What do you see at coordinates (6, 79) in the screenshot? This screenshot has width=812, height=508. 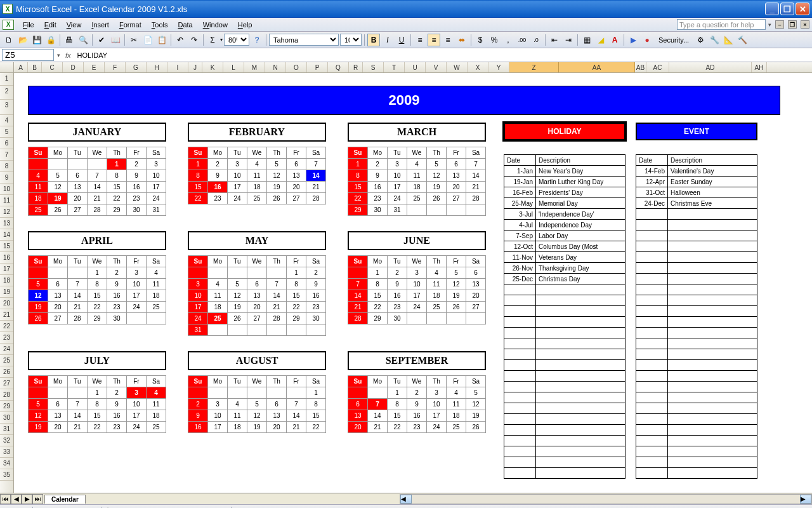 I see `row-header-1: 1` at bounding box center [6, 79].